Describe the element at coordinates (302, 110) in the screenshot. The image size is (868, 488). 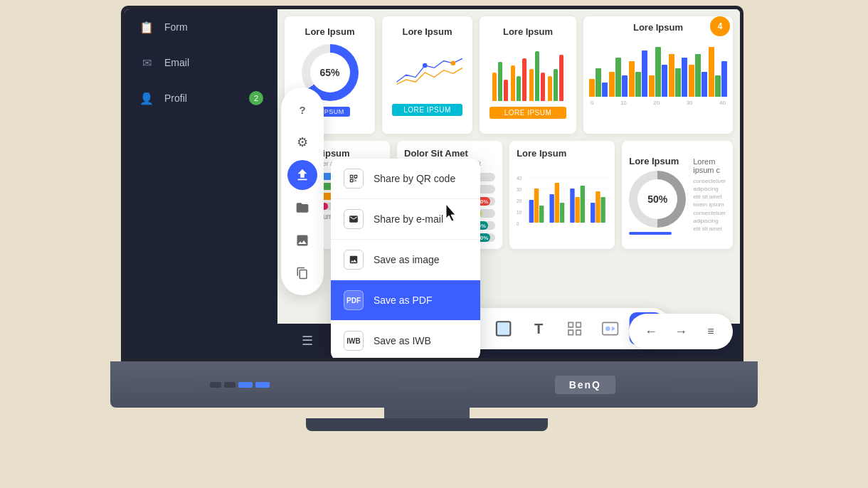
I see `help-button: ?` at that location.